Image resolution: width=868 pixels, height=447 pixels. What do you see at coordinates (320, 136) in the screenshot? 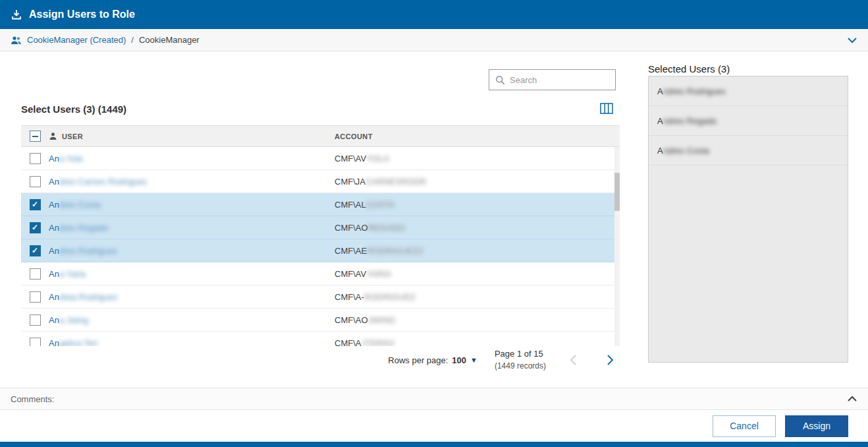
I see `table-header-row: USER ACCOUNT` at bounding box center [320, 136].